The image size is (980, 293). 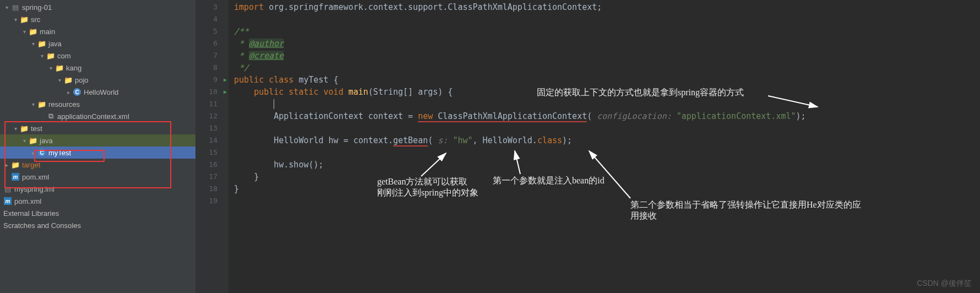 I want to click on resources-folder-icon: 📁, so click(x=42, y=105).